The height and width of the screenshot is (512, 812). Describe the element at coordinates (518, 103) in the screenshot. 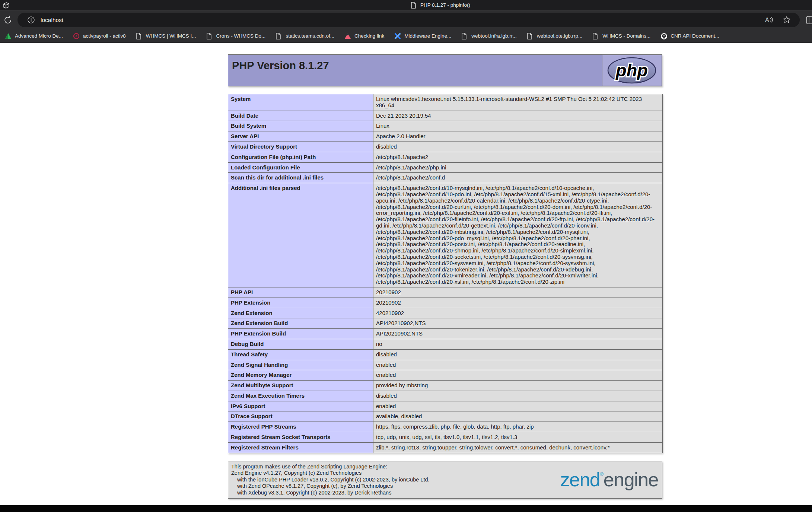

I see `row-value: Linux whmcsdev1.hexonet.net 5.15.133.1-m…` at that location.